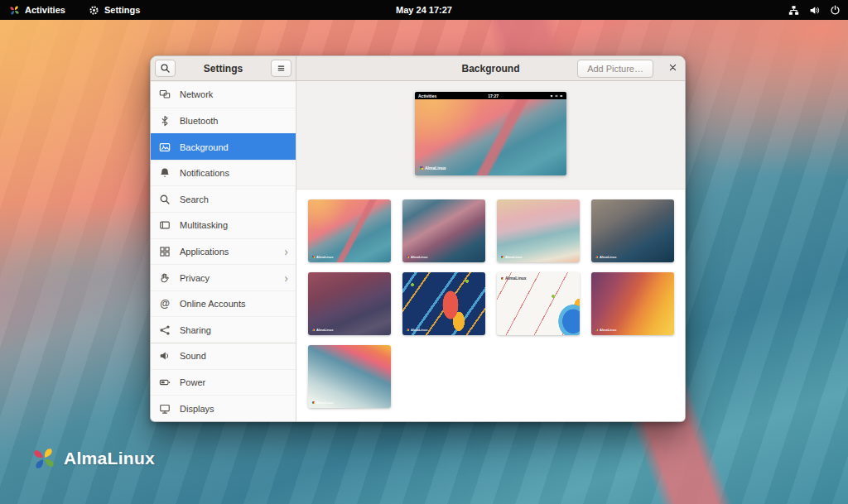 Image resolution: width=848 pixels, height=504 pixels. Describe the element at coordinates (552, 96) in the screenshot. I see `wifi-icon` at that location.